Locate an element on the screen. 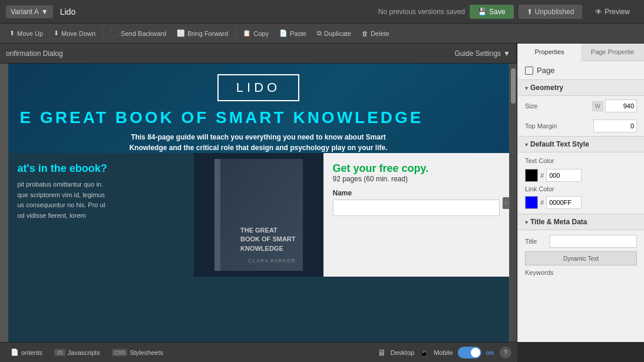 Image resolution: width=644 pixels, height=362 pixels. link-color-input is located at coordinates (564, 202).